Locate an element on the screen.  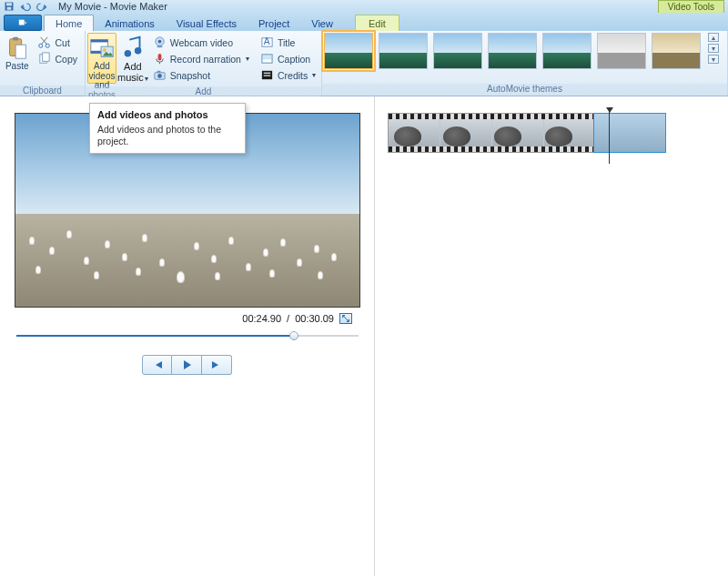
credits-button: Credits▾ is located at coordinates (288, 75).